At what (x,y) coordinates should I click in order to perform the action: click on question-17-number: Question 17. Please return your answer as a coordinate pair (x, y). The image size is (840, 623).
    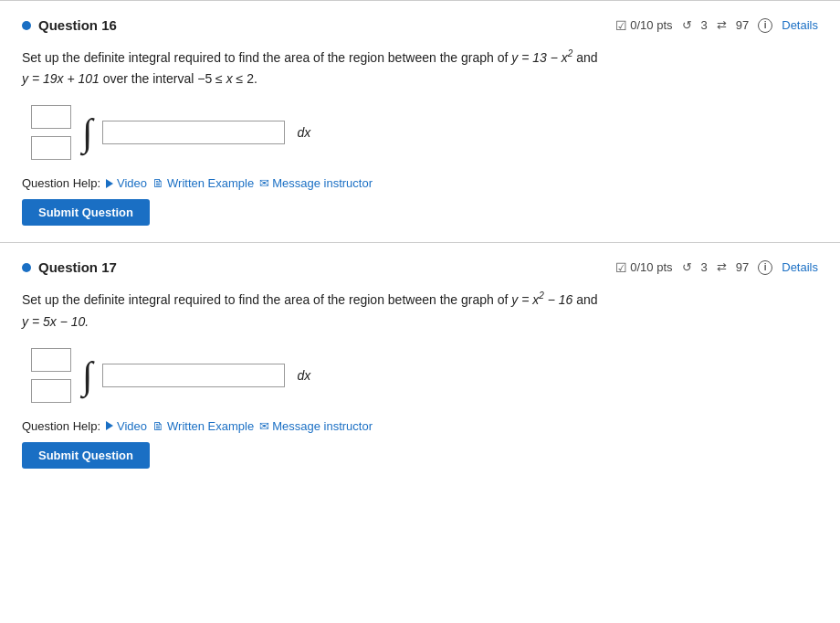
    Looking at the image, I should click on (78, 267).